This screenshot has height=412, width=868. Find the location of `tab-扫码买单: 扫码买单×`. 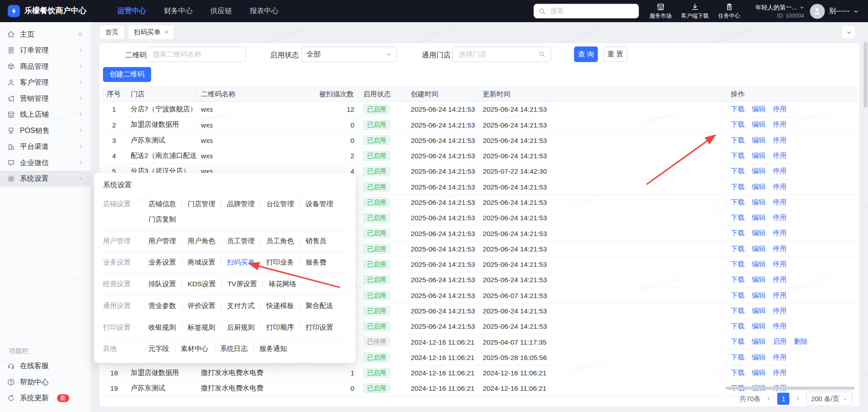

tab-扫码买单: 扫码买单× is located at coordinates (151, 32).